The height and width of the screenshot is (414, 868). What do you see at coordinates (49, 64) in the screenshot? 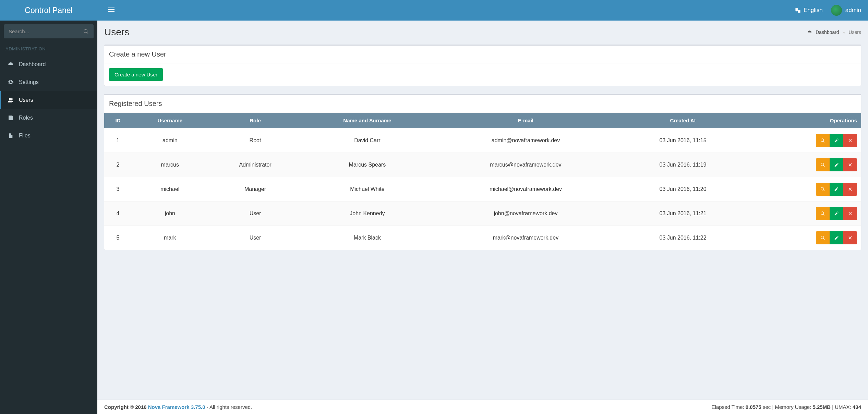
I see `sidebar-item-dashboard: Dashboard` at bounding box center [49, 64].